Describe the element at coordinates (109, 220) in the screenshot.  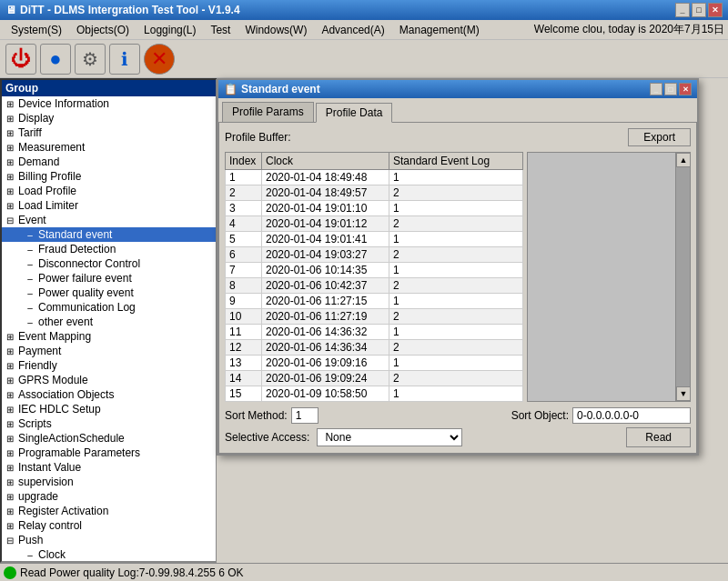
I see `sidebar-item-event: ⊟Event` at that location.